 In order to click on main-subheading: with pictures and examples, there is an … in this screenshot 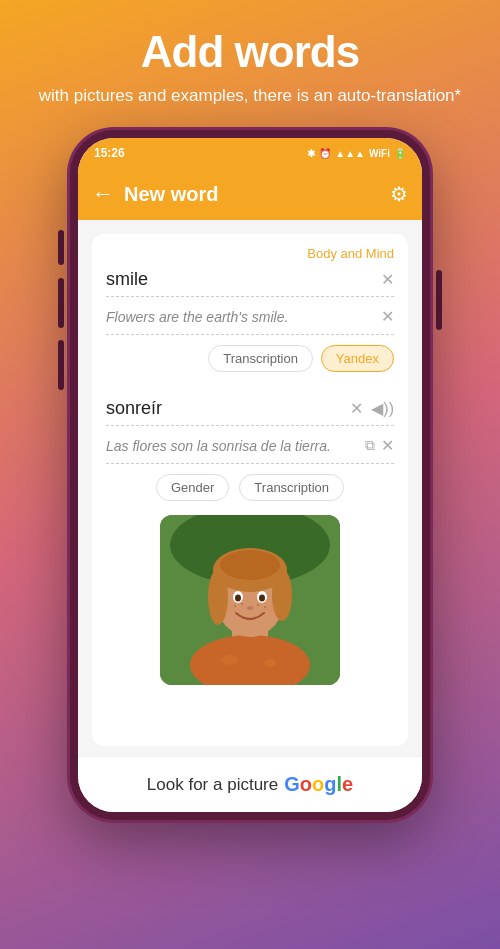, I will do `click(250, 96)`.